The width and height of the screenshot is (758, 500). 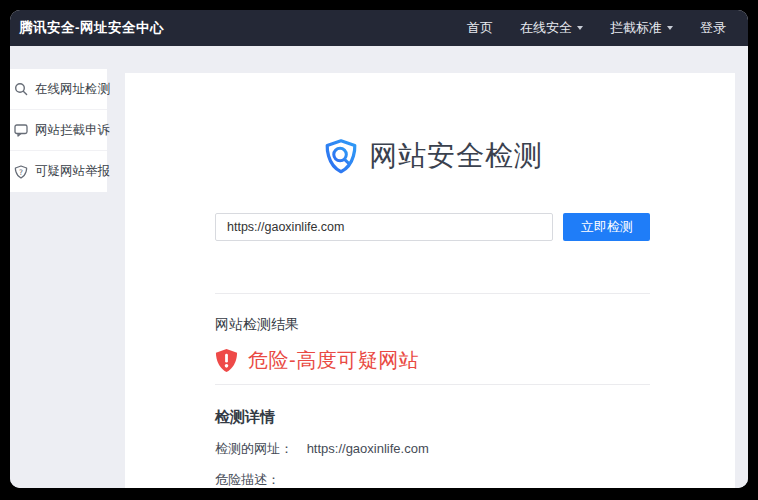 I want to click on sidebar-item-url-check: 在线网址检测, so click(x=58, y=90).